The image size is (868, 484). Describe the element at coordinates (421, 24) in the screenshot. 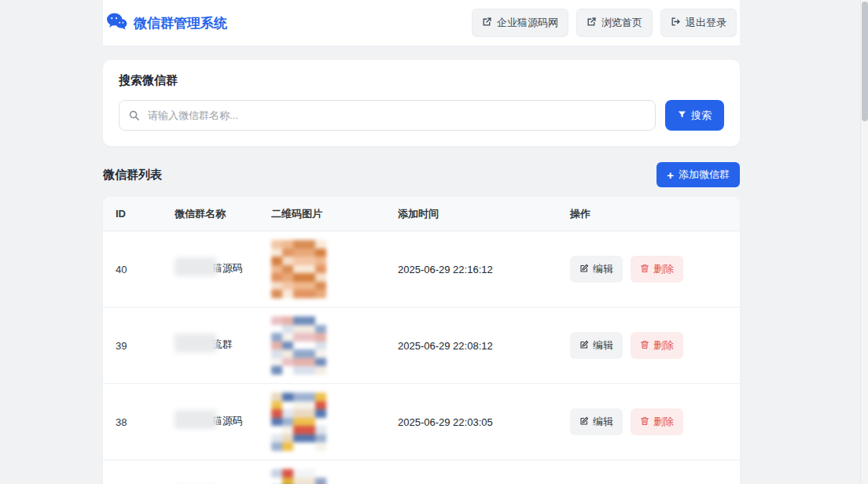

I see `header: 微信群管理系统 企业猫源码网 浏览首页` at that location.